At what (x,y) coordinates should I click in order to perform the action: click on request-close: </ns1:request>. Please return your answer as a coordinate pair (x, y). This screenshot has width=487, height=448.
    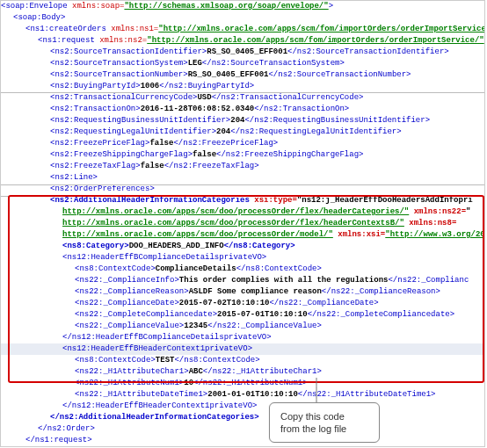
    Looking at the image, I should click on (243, 441).